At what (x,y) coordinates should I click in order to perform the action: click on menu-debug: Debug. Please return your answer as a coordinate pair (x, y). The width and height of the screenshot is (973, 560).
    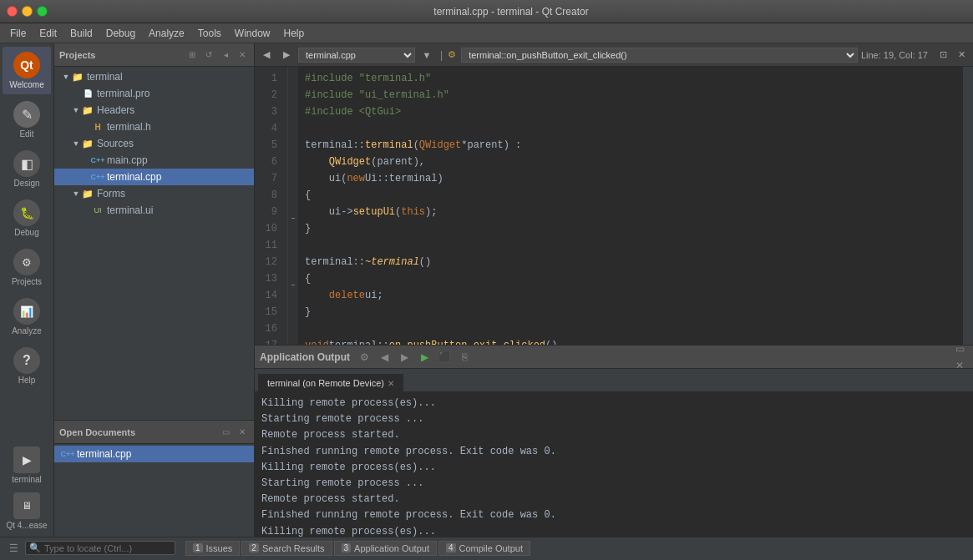
    Looking at the image, I should click on (120, 33).